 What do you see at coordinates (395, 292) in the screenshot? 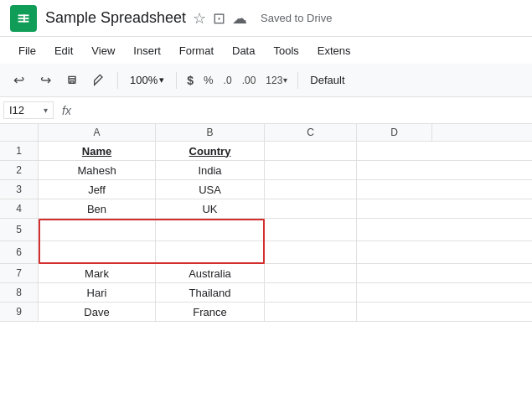
I see `cell-d8` at bounding box center [395, 292].